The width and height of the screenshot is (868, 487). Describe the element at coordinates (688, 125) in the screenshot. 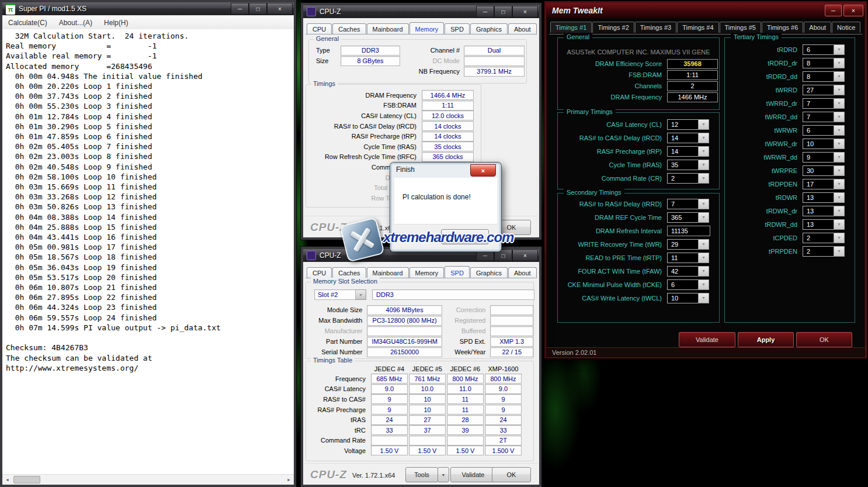

I see `timing-spinner: 12 ▼` at that location.